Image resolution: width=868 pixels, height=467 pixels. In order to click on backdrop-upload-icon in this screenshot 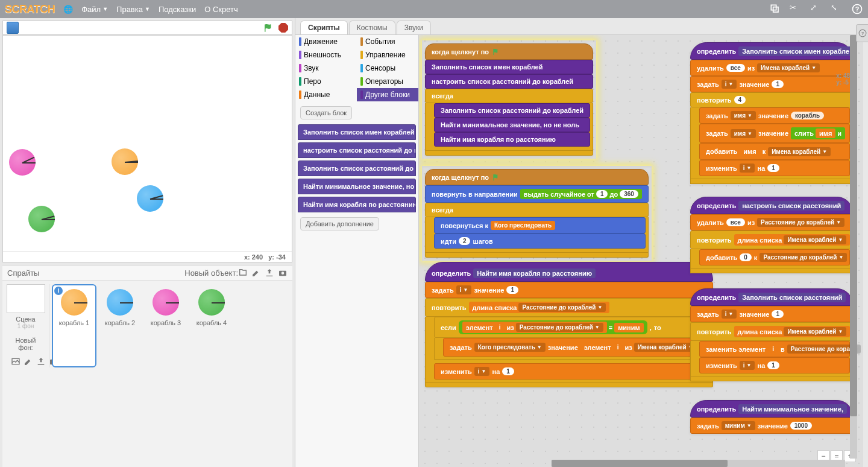, I will do `click(41, 361)`.